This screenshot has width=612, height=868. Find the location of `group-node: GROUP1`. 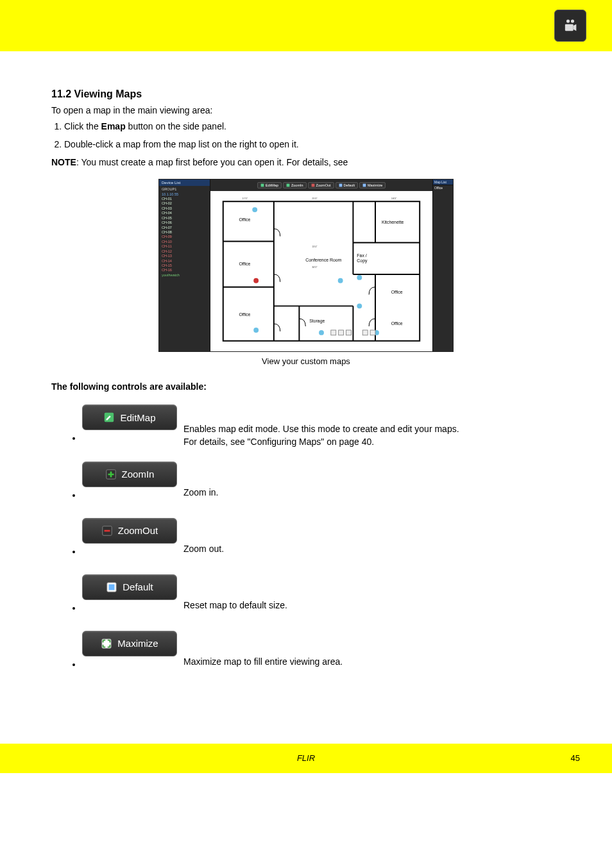

group-node: GROUP1 is located at coordinates (185, 190).